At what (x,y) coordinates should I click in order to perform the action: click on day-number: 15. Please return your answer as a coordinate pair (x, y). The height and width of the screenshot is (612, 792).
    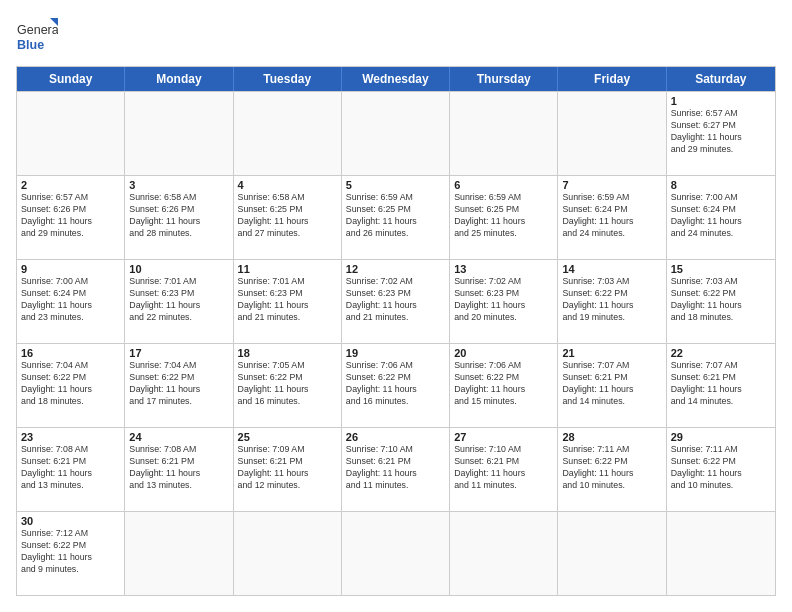
    Looking at the image, I should click on (721, 269).